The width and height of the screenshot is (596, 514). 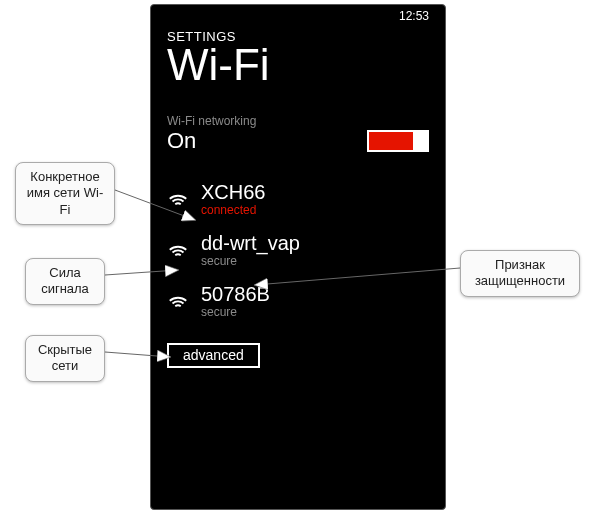 I want to click on callout-signal-strength: Сила сигнала, so click(x=65, y=282).